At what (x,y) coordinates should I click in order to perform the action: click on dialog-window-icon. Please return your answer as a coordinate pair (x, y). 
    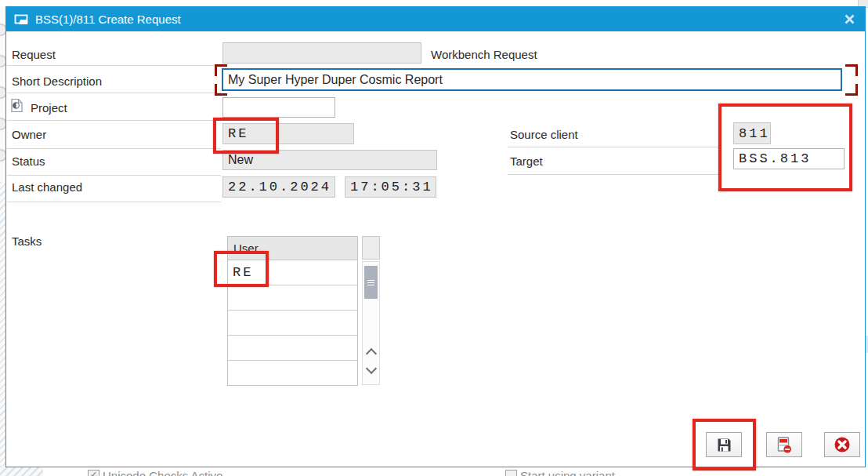
    Looking at the image, I should click on (22, 20).